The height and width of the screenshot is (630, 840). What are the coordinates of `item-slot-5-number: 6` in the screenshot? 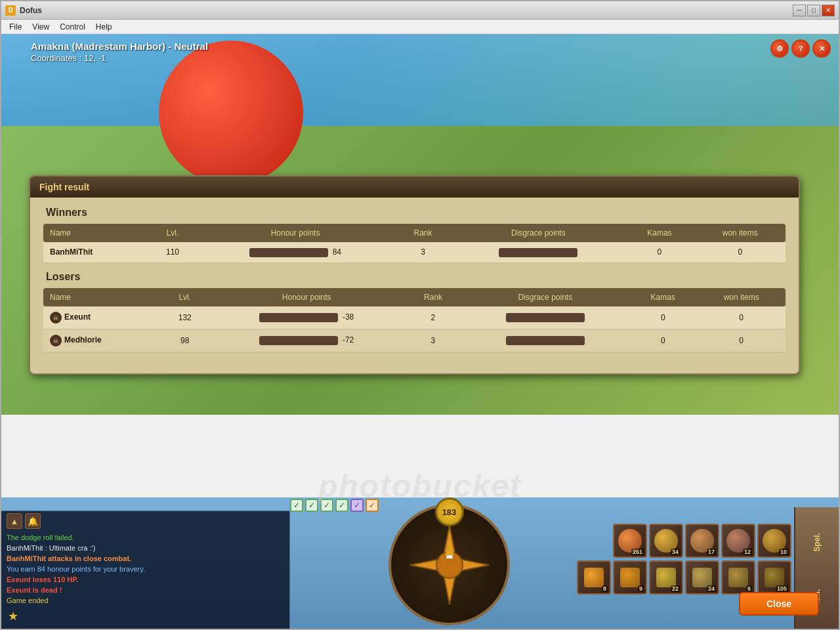 It's located at (749, 589).